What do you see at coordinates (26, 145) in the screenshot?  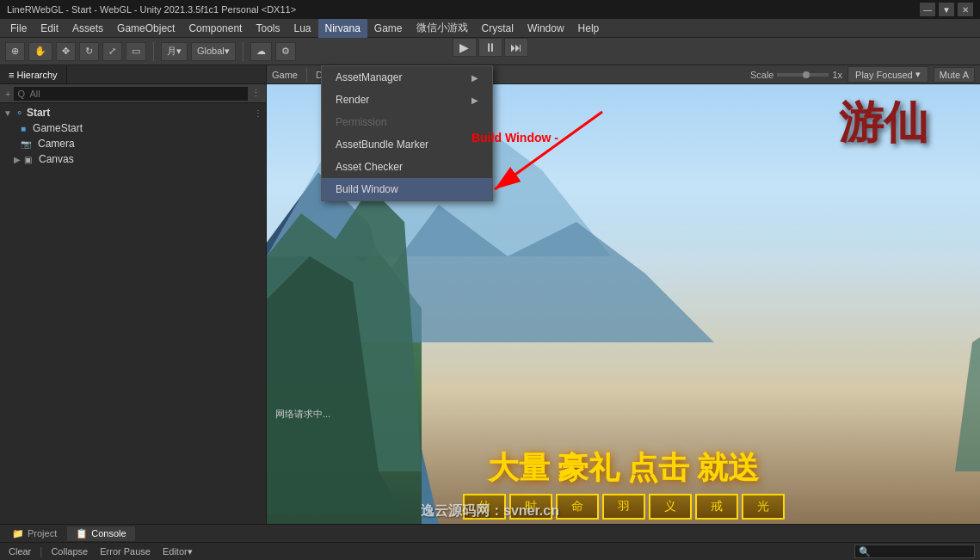 I see `camera-icon: 📷` at bounding box center [26, 145].